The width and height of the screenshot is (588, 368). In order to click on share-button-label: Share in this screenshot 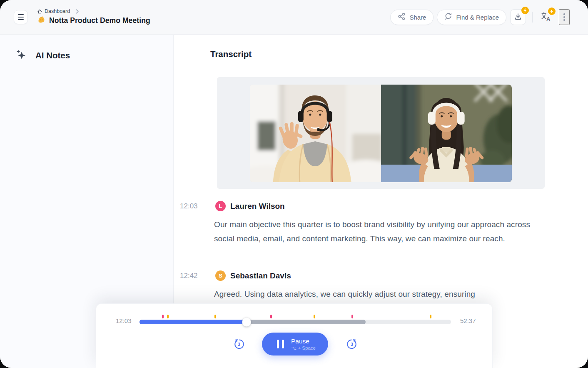, I will do `click(418, 18)`.